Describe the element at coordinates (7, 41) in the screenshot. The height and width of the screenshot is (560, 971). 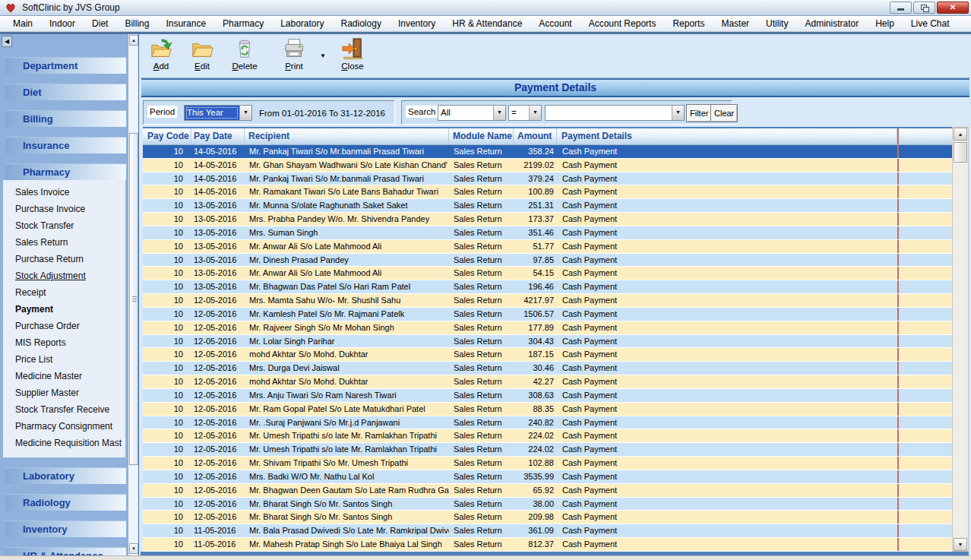
I see `sidebar-collapse-button: ◀` at that location.